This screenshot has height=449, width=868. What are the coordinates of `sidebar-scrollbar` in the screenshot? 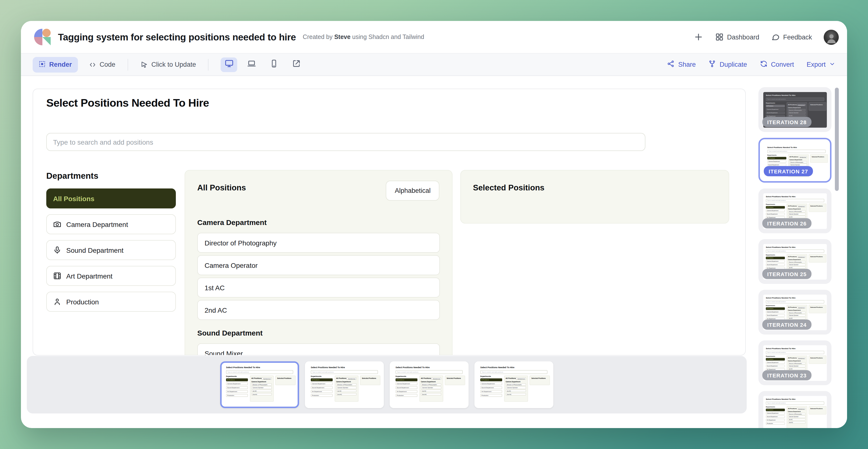 It's located at (837, 139).